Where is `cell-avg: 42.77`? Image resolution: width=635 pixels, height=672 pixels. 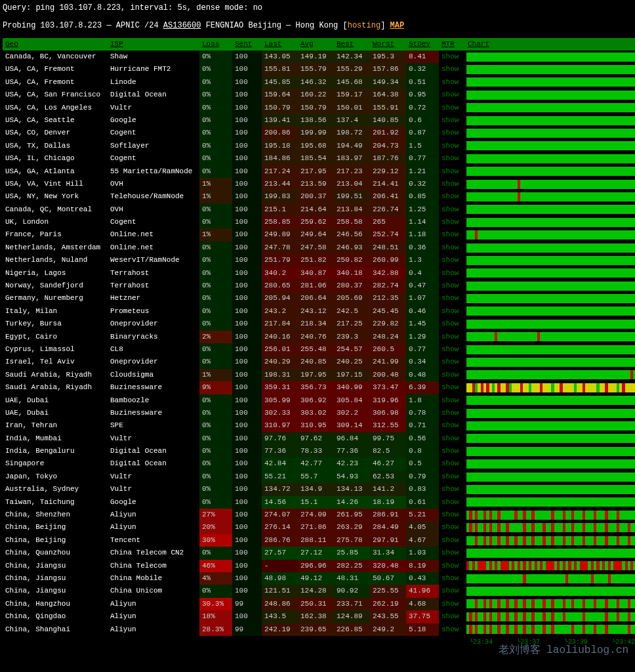
cell-avg: 42.77 is located at coordinates (316, 463).